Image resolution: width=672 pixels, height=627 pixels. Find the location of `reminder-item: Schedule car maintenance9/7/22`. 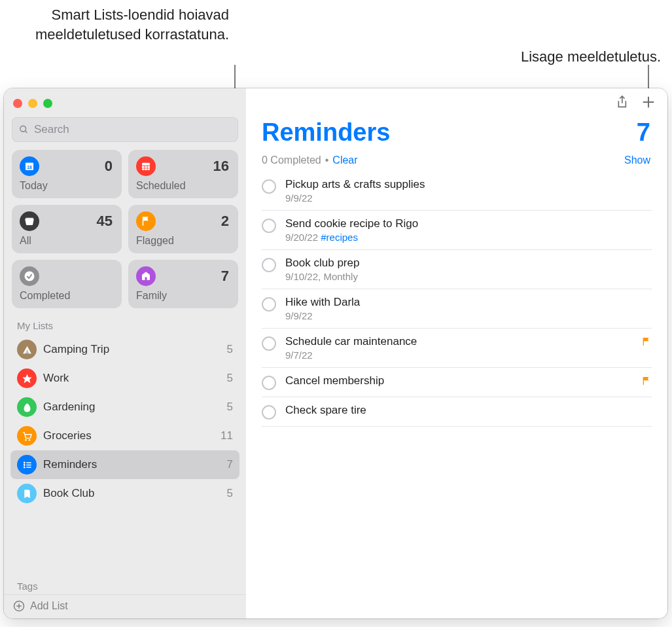

reminder-item: Schedule car maintenance9/7/22 is located at coordinates (457, 348).